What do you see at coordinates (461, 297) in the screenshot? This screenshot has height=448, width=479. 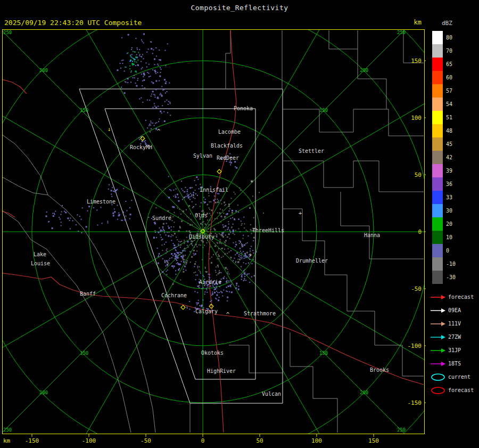 I see `legend-label: forecast` at bounding box center [461, 297].